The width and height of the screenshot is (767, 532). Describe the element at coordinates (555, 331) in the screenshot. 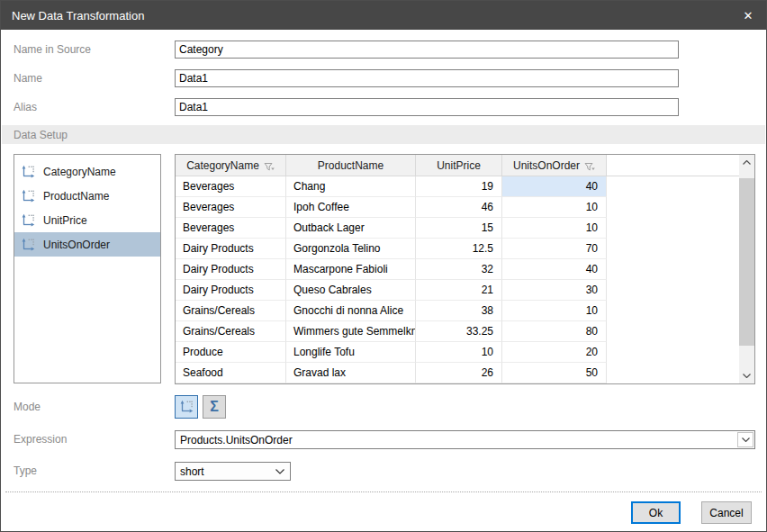

I see `table-cell: 80` at that location.